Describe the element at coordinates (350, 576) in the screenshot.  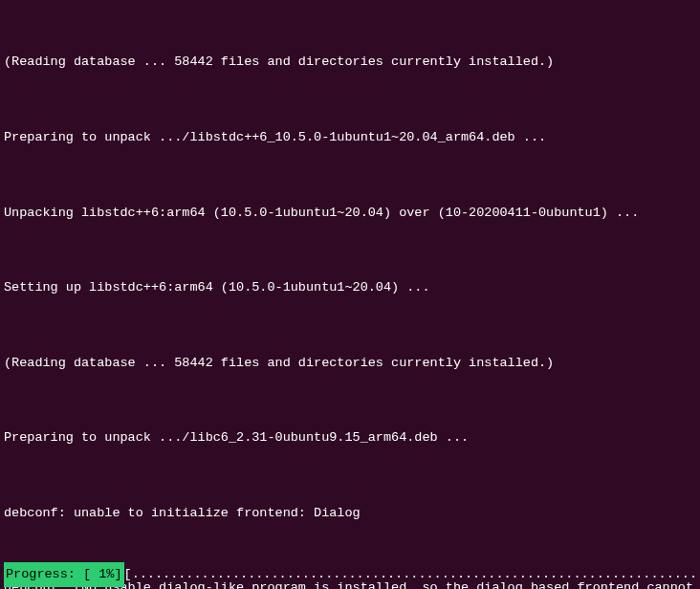
I see `progress-bar: Progress: [ 1%] [.......................…` at that location.